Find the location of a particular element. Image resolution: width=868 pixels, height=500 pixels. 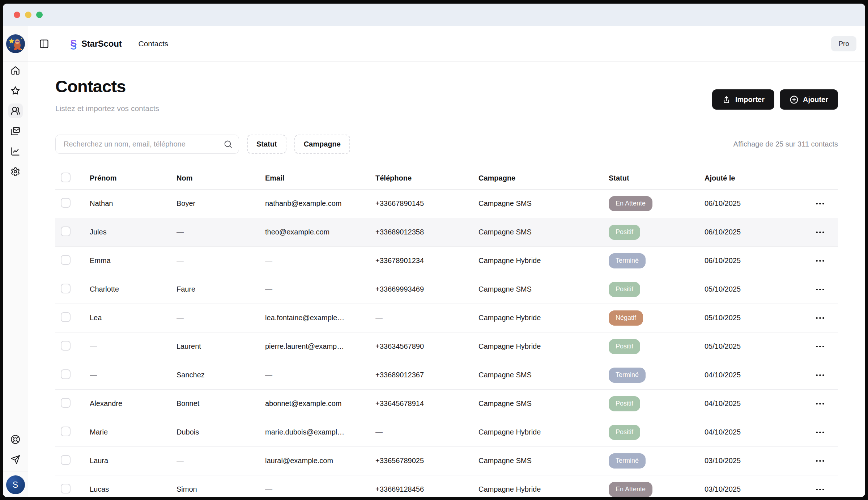

table-header-row: PrénomNomEmailTéléphoneCampagneStatutAjo… is located at coordinates (447, 178).